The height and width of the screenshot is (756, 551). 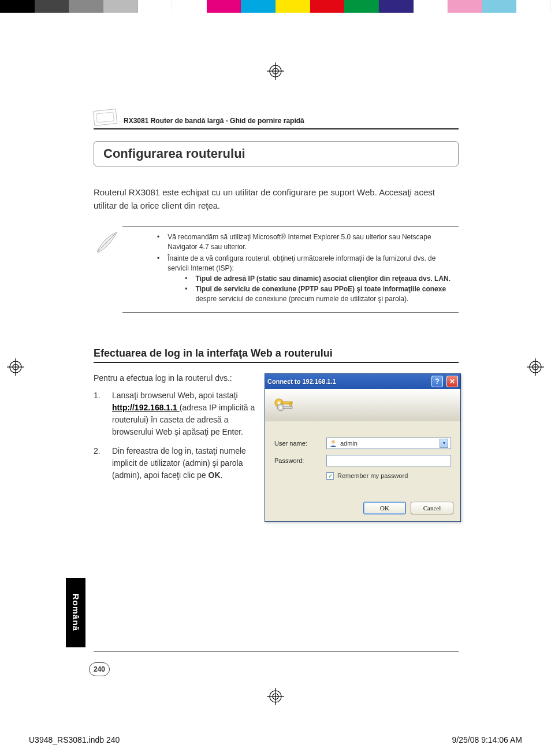 I want to click on doc-header-title: RX3081 Router de bandă largă - Ghid de p…, so click(x=214, y=121).